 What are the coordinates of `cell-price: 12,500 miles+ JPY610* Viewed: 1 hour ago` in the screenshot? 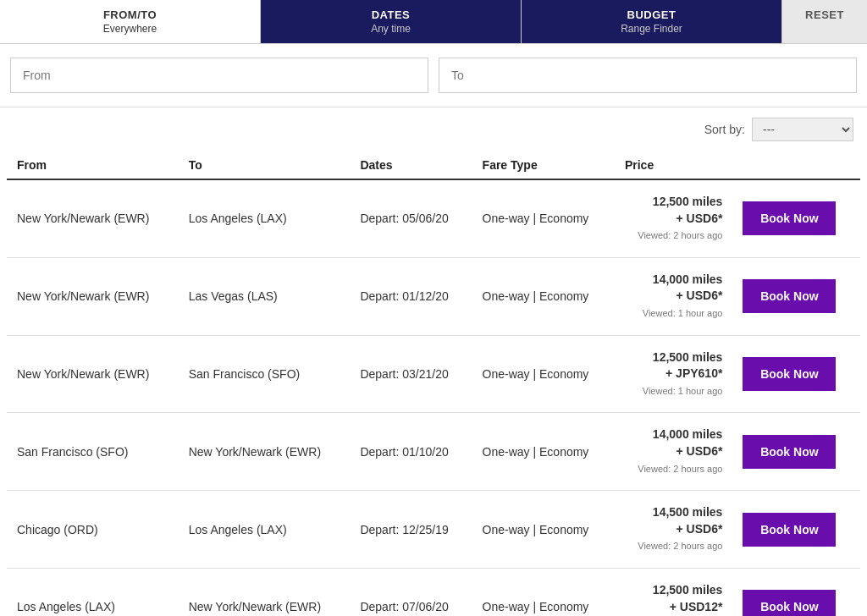 It's located at (674, 374).